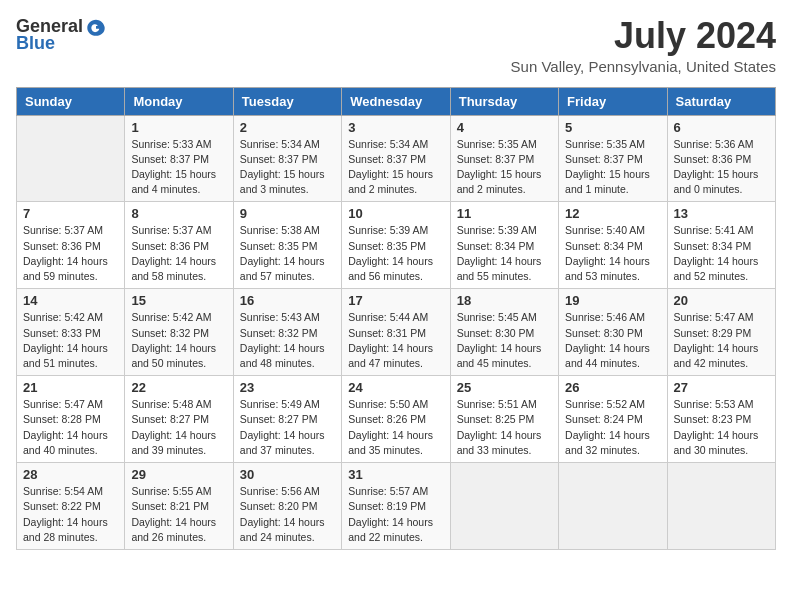 Image resolution: width=792 pixels, height=612 pixels. Describe the element at coordinates (721, 101) in the screenshot. I see `header-day-saturday: Saturday` at that location.